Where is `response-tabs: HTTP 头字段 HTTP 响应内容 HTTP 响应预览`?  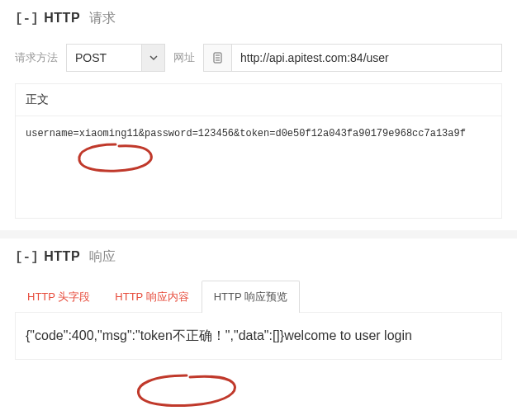
response-tabs: HTTP 头字段 HTTP 响应内容 HTTP 响应预览 is located at coordinates (258, 296).